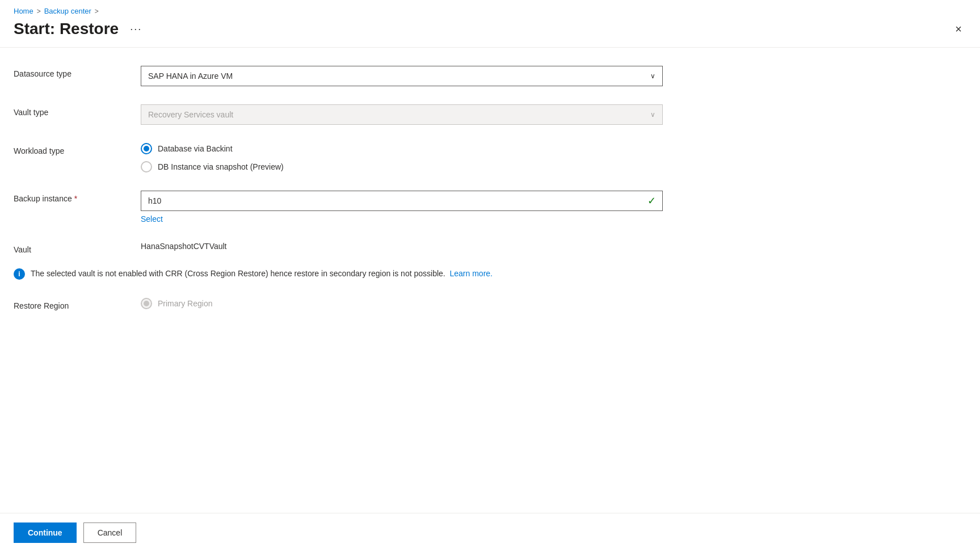 The height and width of the screenshot is (552, 980). What do you see at coordinates (191, 115) in the screenshot?
I see `vault-type-placeholder: Recovery Services vault` at bounding box center [191, 115].